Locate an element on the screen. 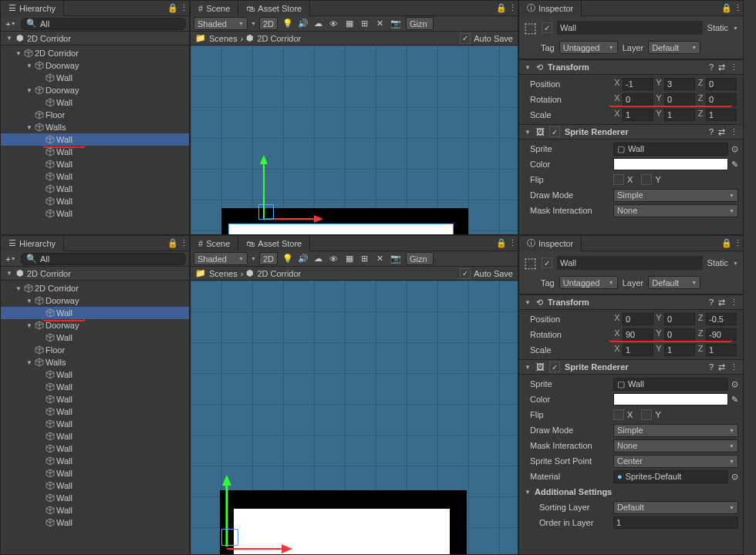 Image resolution: width=756 pixels, height=555 pixels. active-check: ✓ is located at coordinates (547, 28).